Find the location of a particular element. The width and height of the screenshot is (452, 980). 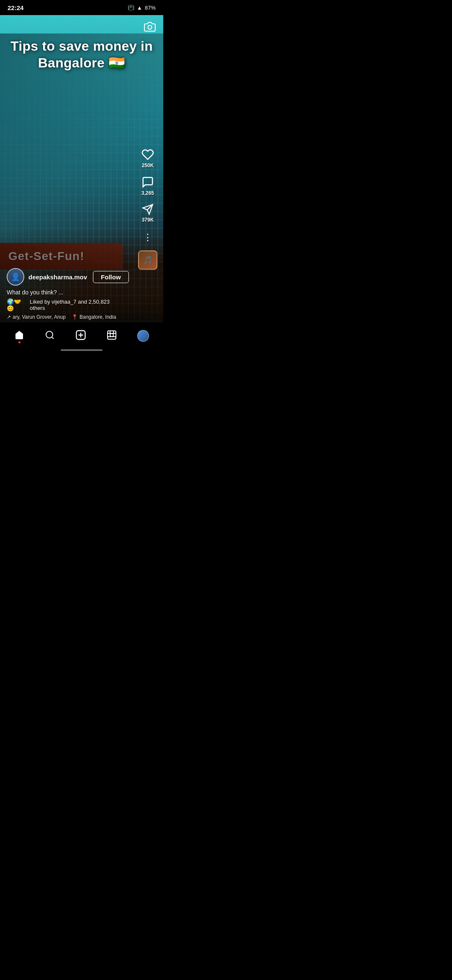

comment-count: 3,265 is located at coordinates (148, 193).